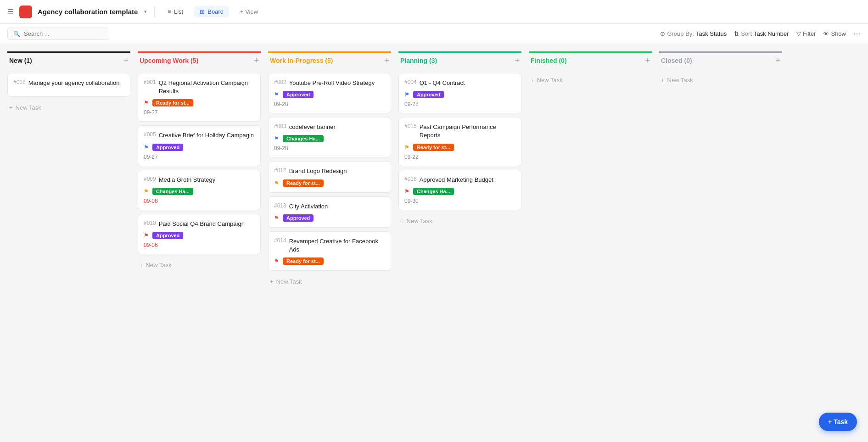 Image resolution: width=868 pixels, height=442 pixels. I want to click on task-card: #012Brand Logo Redesign⚑Ready for st..., so click(330, 177).